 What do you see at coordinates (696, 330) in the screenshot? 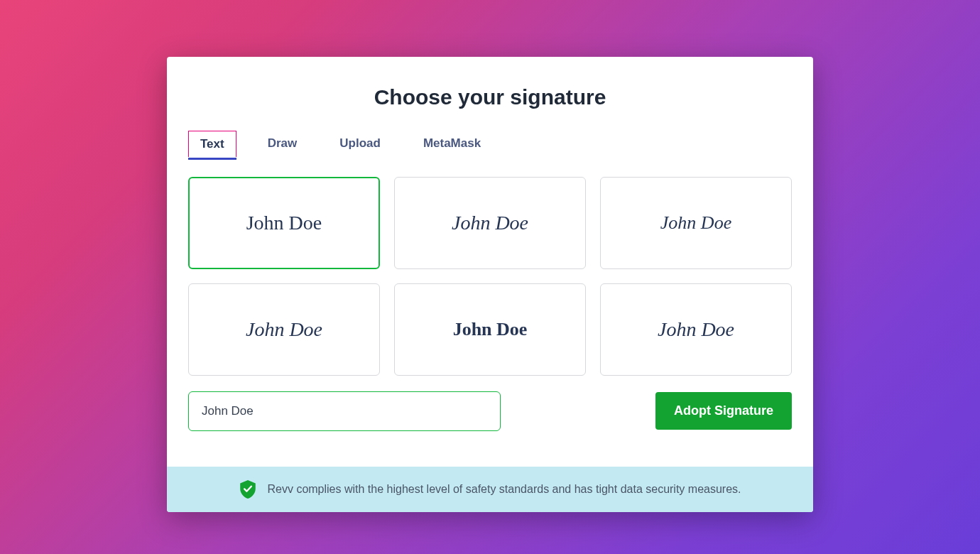
I see `signature-option-6: John Doe` at bounding box center [696, 330].